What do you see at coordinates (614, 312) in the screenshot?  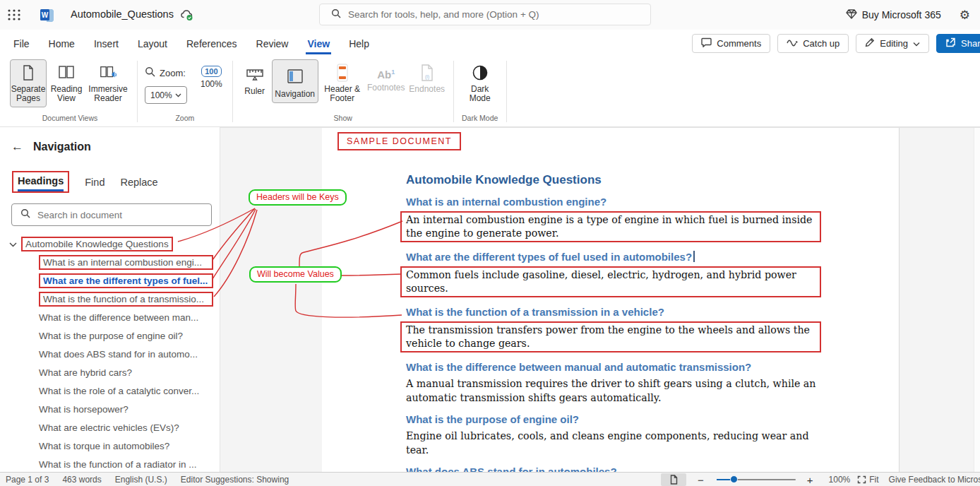 I see `question-heading: What is the function of a transmission i…` at bounding box center [614, 312].